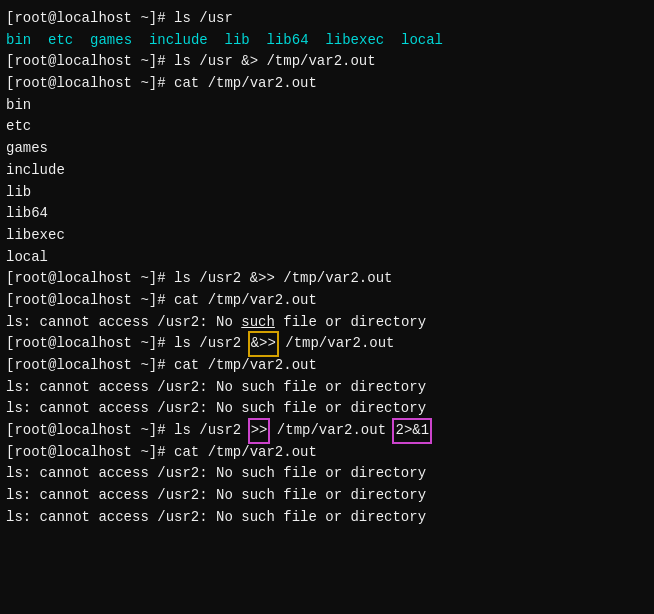 This screenshot has width=654, height=614. Describe the element at coordinates (18, 193) in the screenshot. I see `output-lib: lib` at that location.